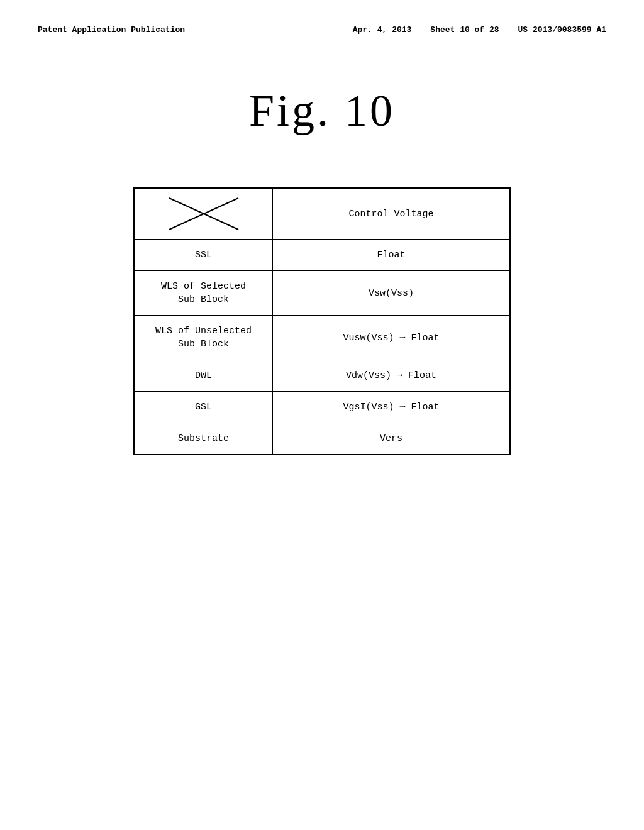 This screenshot has width=644, height=830. I want to click on header-sheet: Sheet 10 of 28, so click(464, 30).